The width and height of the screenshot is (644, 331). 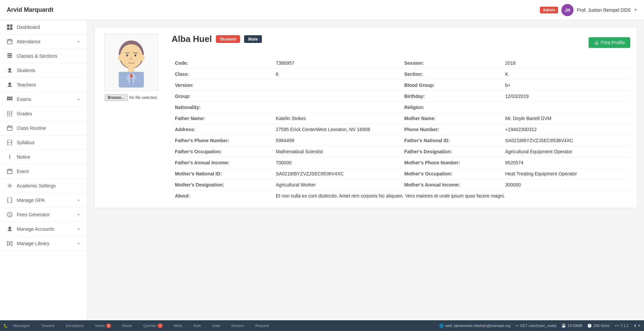 What do you see at coordinates (150, 326) in the screenshot?
I see `queries-link: Queries` at bounding box center [150, 326].